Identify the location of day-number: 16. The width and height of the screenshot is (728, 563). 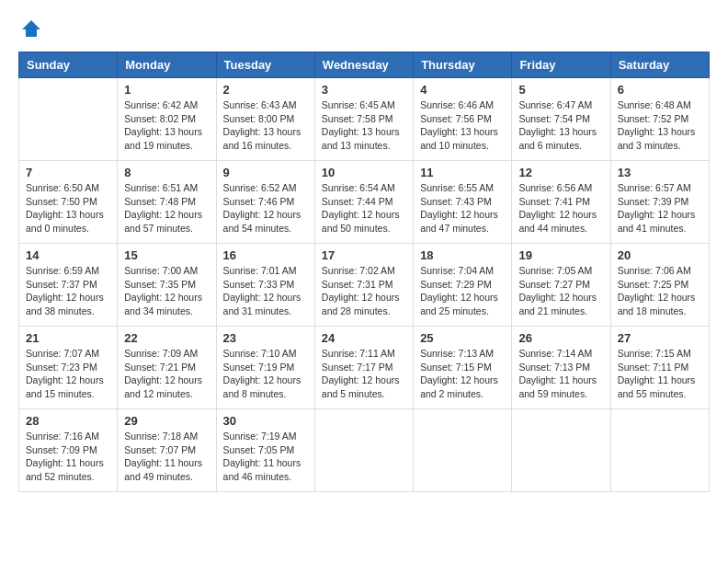
(266, 256).